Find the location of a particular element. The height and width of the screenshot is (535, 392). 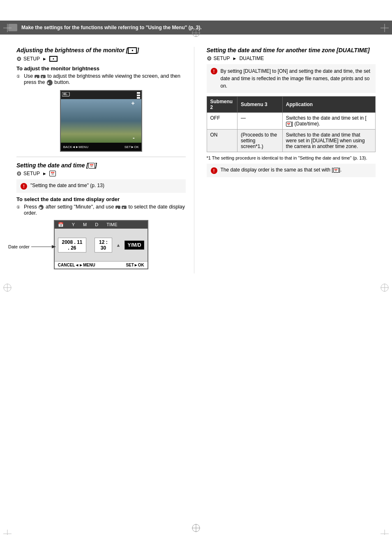

dualtime-setup-gear: ⚙ is located at coordinates (210, 58).